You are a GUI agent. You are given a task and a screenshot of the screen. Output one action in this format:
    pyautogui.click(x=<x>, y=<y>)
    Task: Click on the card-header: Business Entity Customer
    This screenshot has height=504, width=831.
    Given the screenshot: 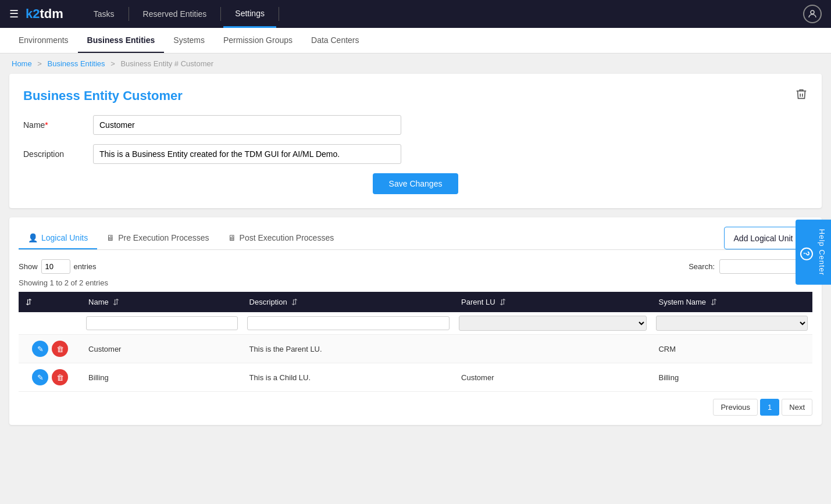 What is the action you would take?
    pyautogui.click(x=415, y=95)
    